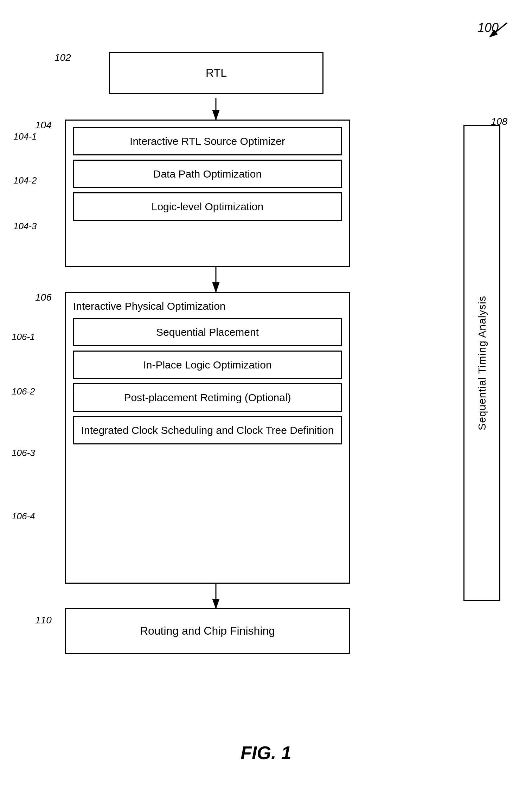 The height and width of the screenshot is (802, 532). I want to click on rtl-box: RTL, so click(216, 73).